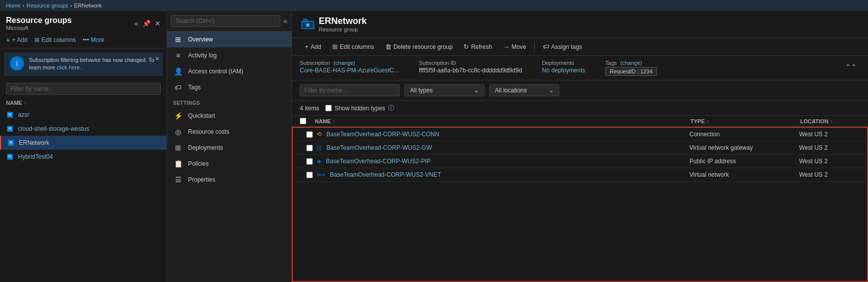 The width and height of the screenshot is (868, 282). What do you see at coordinates (83, 115) in the screenshot?
I see `list-item: R azsr` at bounding box center [83, 115].